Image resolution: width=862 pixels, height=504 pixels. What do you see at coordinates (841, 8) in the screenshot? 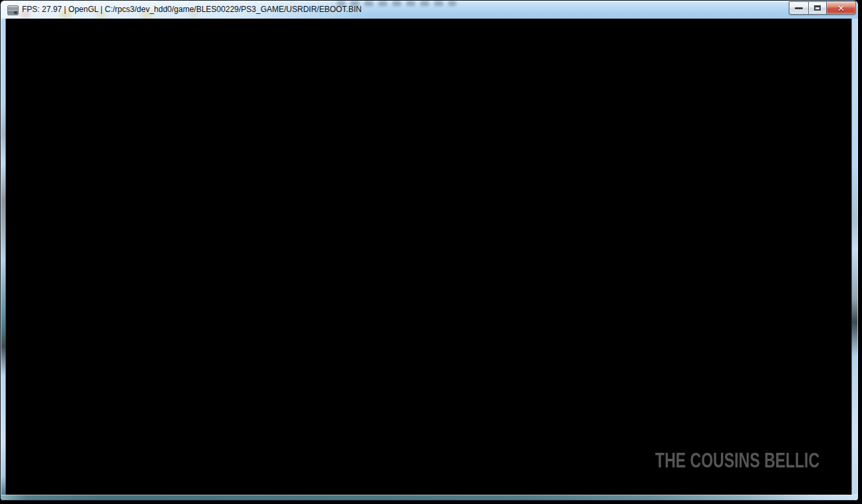
I see `close-icon: ✕` at bounding box center [841, 8].